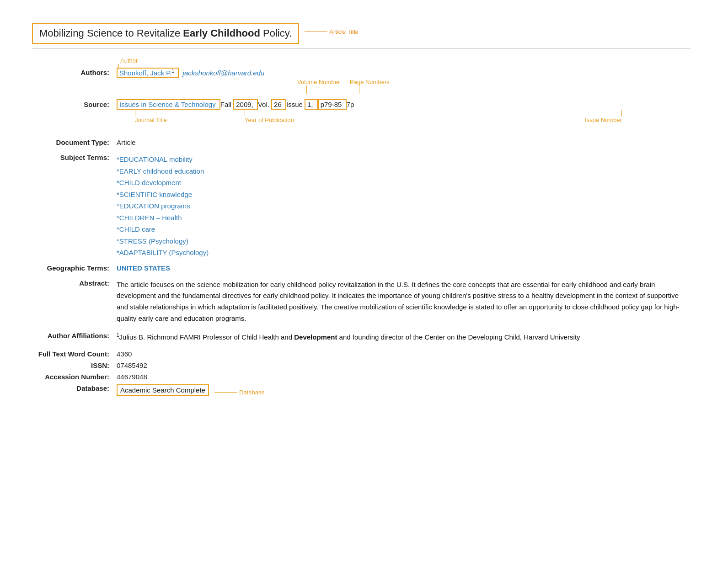 The width and height of the screenshot is (728, 563). Describe the element at coordinates (350, 104) in the screenshot. I see `source-length: 7p` at that location.